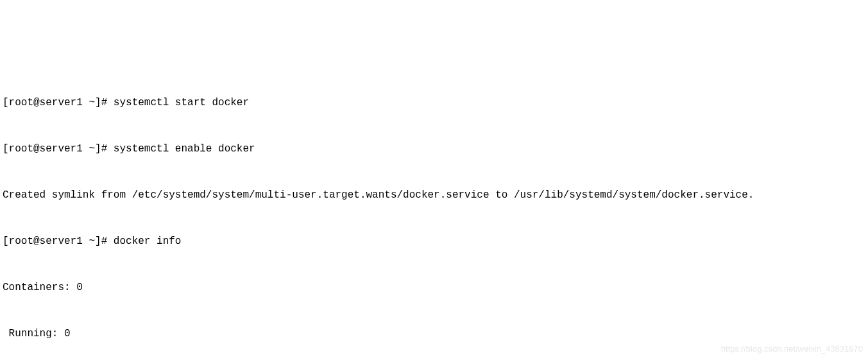 This screenshot has height=360, width=868. What do you see at coordinates (434, 334) in the screenshot?
I see `terminal-line: Running: 0` at bounding box center [434, 334].